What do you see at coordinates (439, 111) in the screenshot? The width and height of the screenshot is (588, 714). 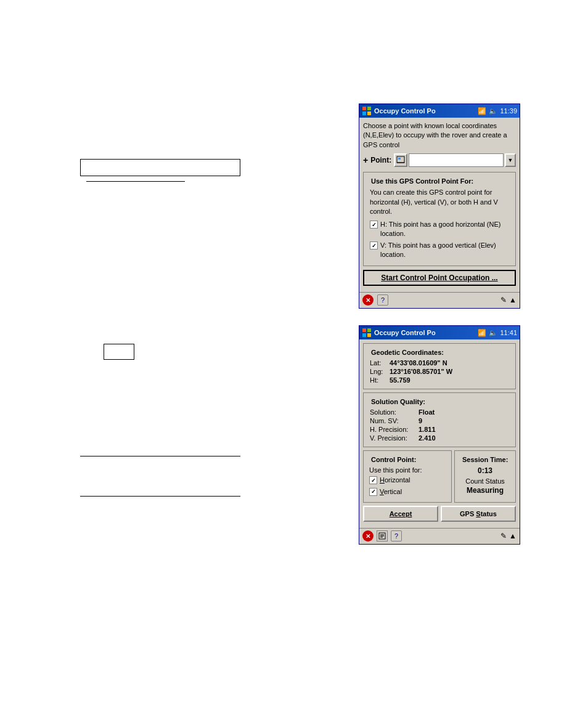 I see `window1-titlebar: Occupy Control Po 📶 🔈 11:39` at bounding box center [439, 111].